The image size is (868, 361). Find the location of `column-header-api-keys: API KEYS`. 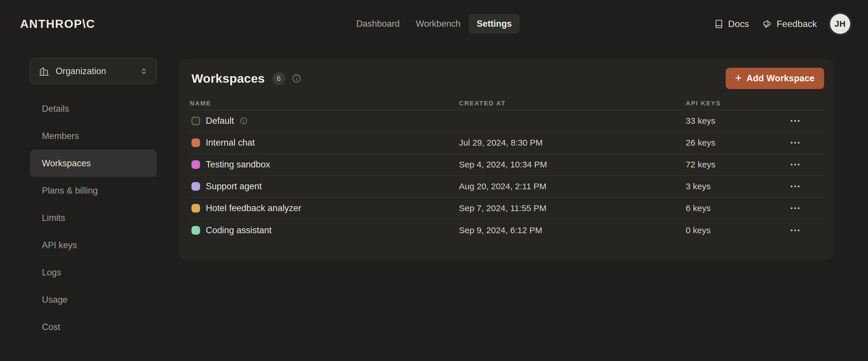

column-header-api-keys: API KEYS is located at coordinates (726, 103).